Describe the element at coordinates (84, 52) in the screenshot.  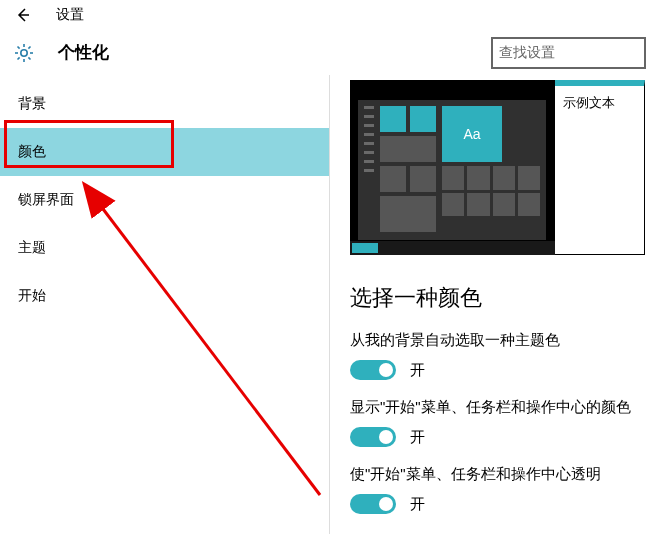
I see `section-title: 个性化` at that location.